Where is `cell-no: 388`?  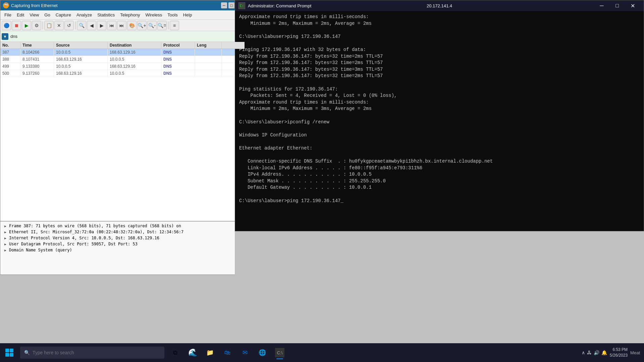 cell-no: 388 is located at coordinates (10, 59).